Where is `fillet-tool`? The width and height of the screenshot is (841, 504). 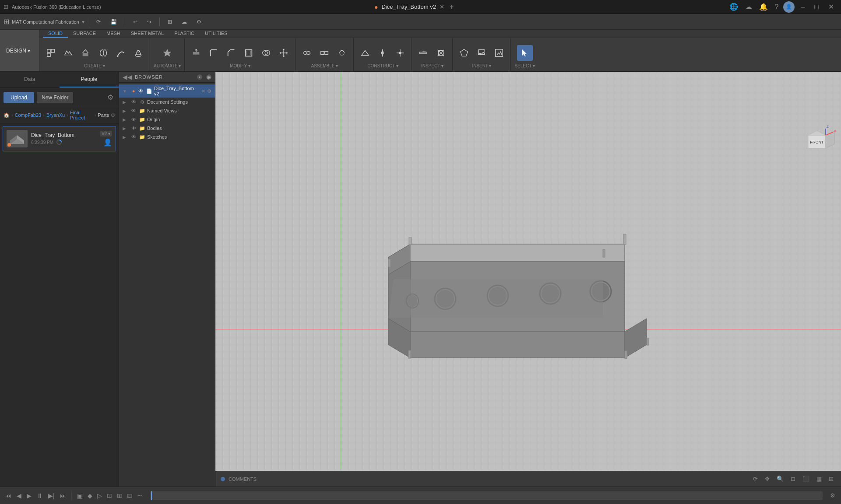 fillet-tool is located at coordinates (214, 53).